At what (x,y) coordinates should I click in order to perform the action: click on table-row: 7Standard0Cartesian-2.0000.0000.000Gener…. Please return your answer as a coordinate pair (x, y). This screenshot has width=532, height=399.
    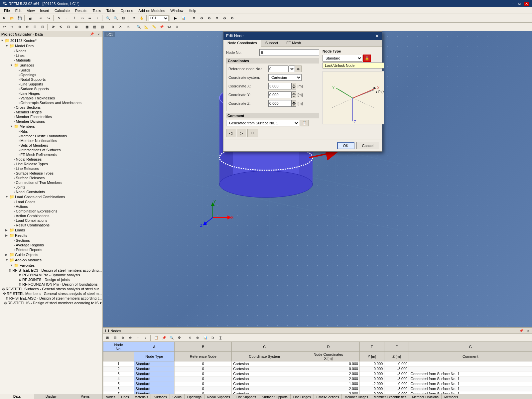
    Looking at the image, I should click on (318, 393).